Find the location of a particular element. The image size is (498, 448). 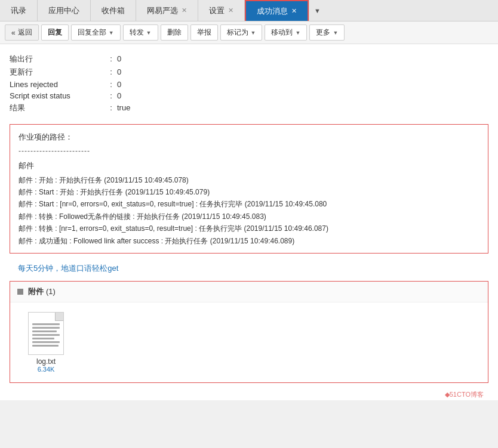

file-fold-corner is located at coordinates (59, 317).